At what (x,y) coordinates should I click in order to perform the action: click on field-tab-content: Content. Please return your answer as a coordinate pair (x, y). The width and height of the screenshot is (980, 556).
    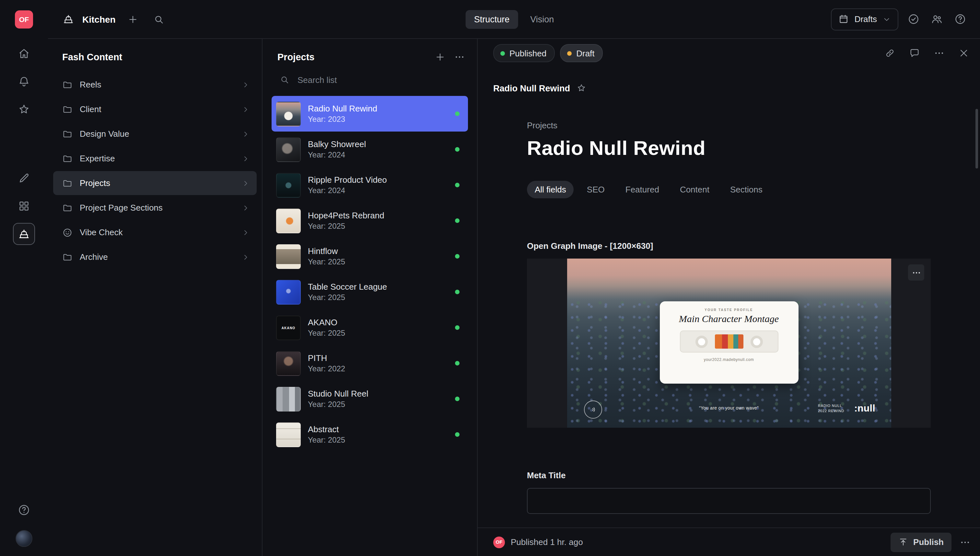
    Looking at the image, I should click on (695, 189).